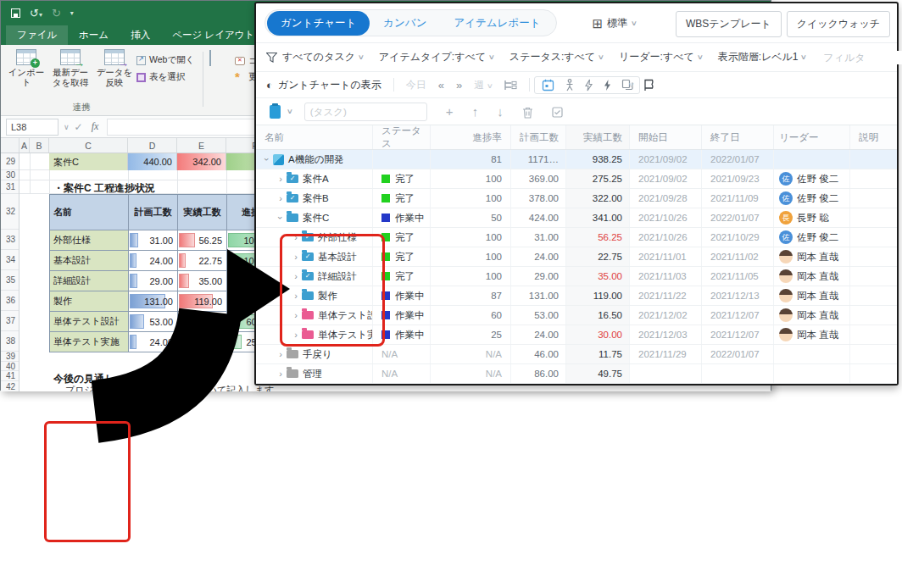 This screenshot has width=902, height=588. What do you see at coordinates (476, 112) in the screenshot?
I see `move-up-icon: ↑` at bounding box center [476, 112].